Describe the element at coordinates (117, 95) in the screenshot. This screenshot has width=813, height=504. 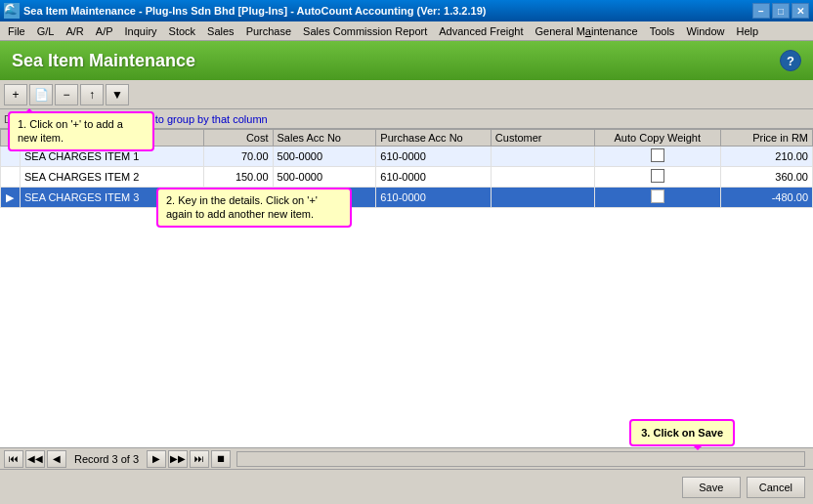
I see `sort-button: ▼` at that location.